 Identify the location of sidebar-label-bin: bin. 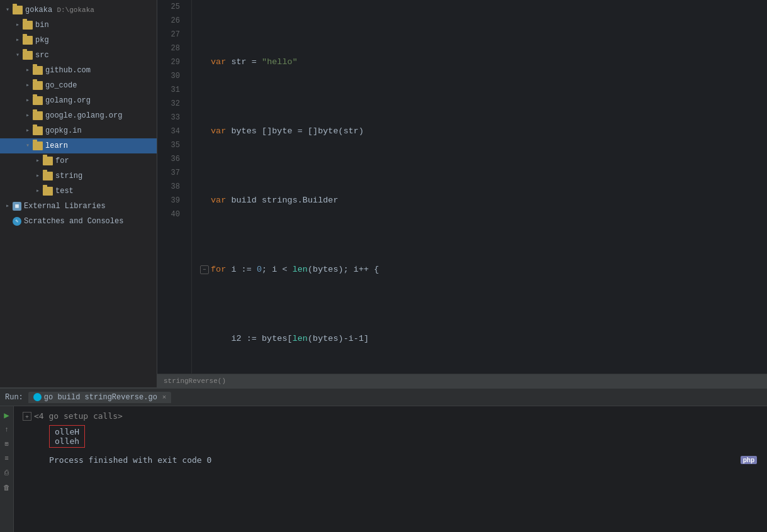
(42, 25).